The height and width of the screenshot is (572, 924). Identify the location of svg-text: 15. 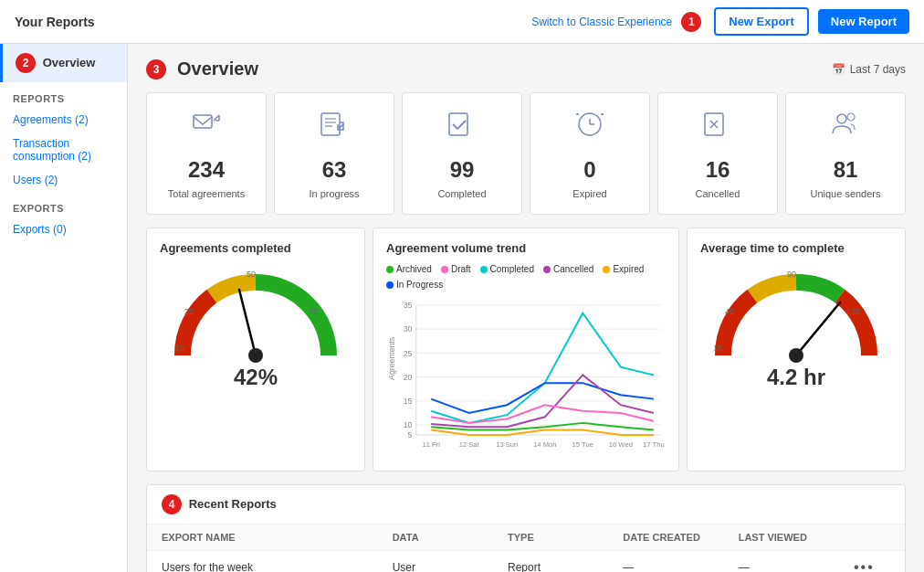
(408, 401).